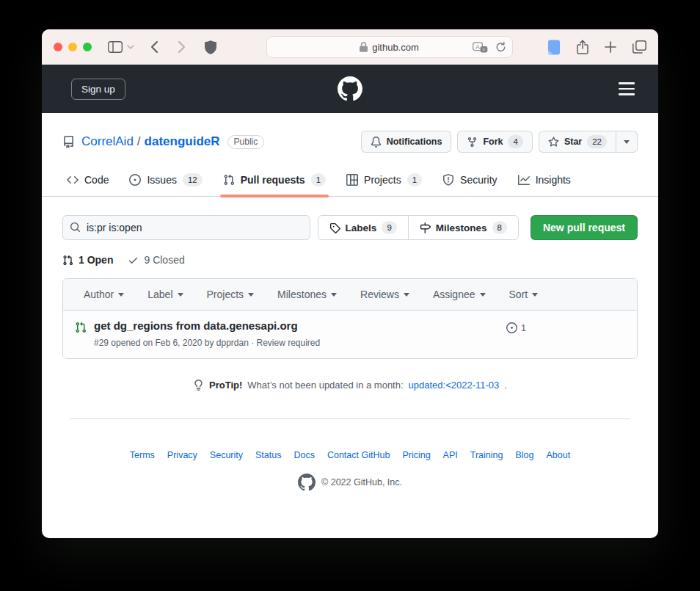 This screenshot has height=591, width=700. I want to click on pull-request-row: get dg_regions from data.genesapi.org #2…, so click(350, 335).